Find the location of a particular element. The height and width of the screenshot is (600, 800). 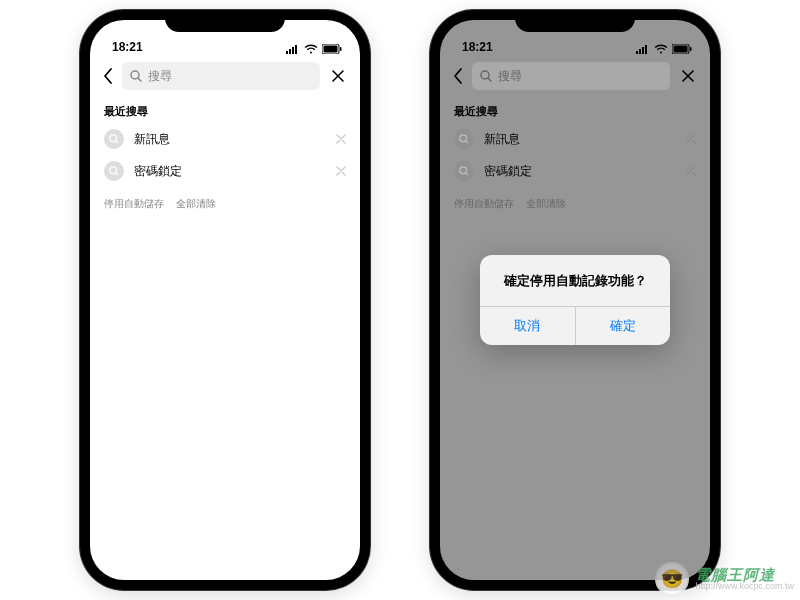

search-bar-row: 搜尋 is located at coordinates (225, 76).